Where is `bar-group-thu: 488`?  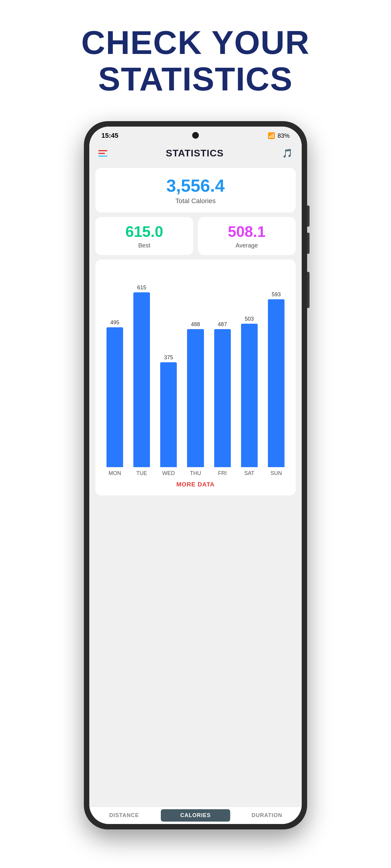
bar-group-thu: 488 is located at coordinates (195, 366).